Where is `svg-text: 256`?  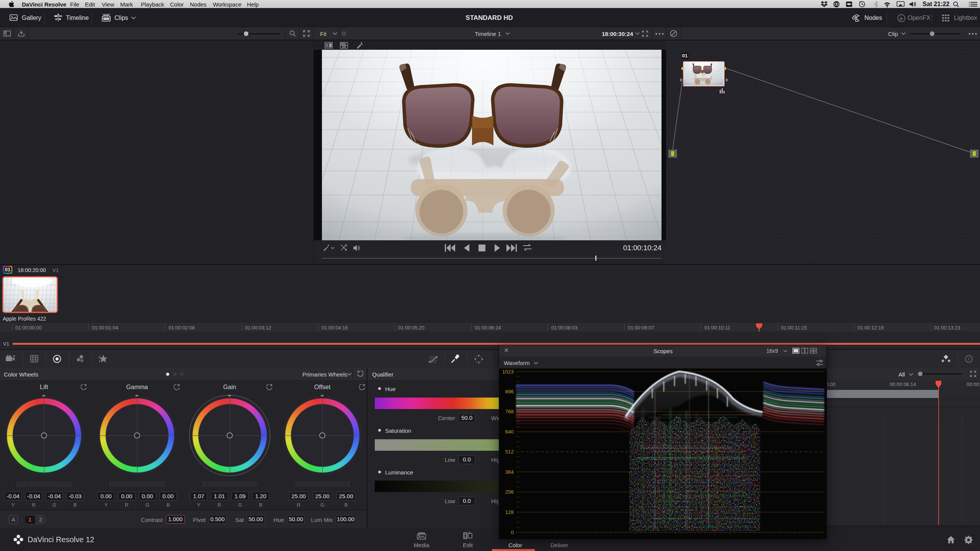 svg-text: 256 is located at coordinates (509, 492).